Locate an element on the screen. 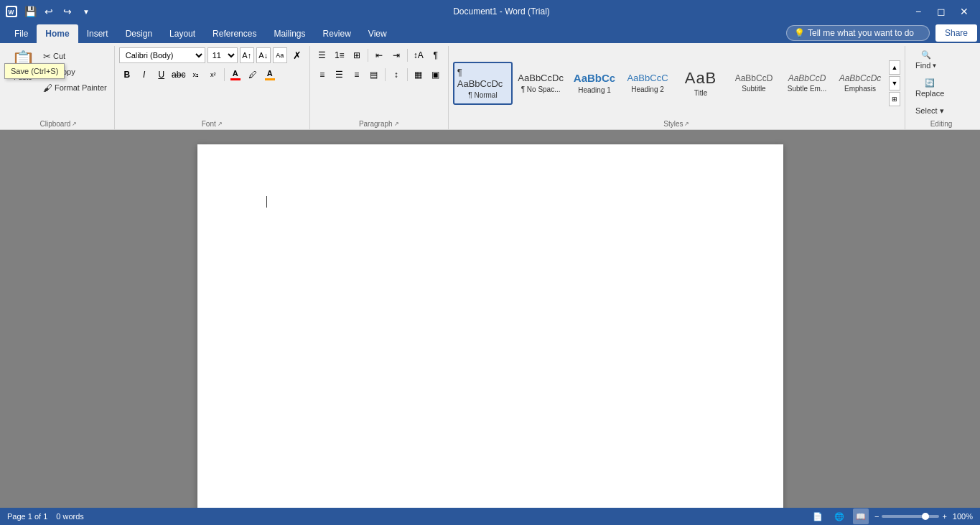 The height and width of the screenshot is (525, 980). cut-label: Cut is located at coordinates (59, 56).